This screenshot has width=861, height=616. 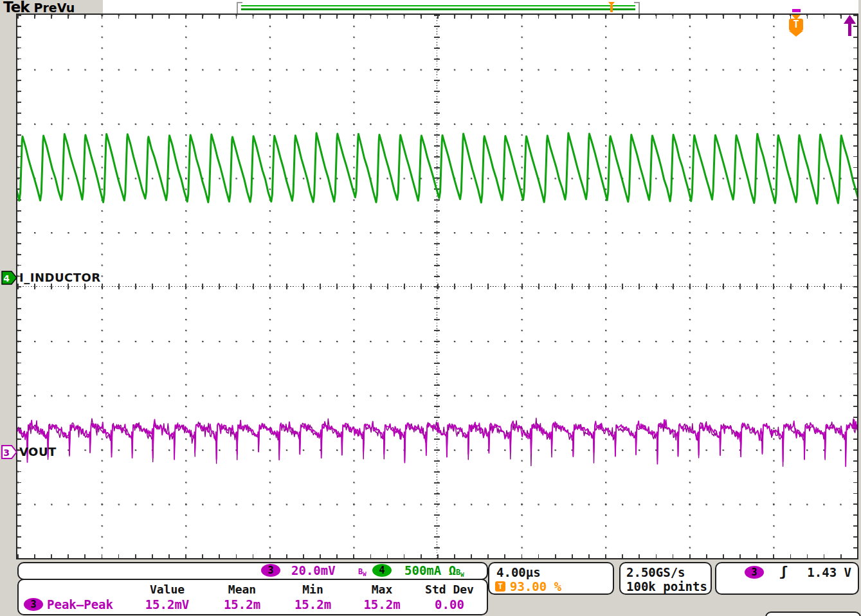 What do you see at coordinates (242, 589) in the screenshot?
I see `header-mean: Mean` at bounding box center [242, 589].